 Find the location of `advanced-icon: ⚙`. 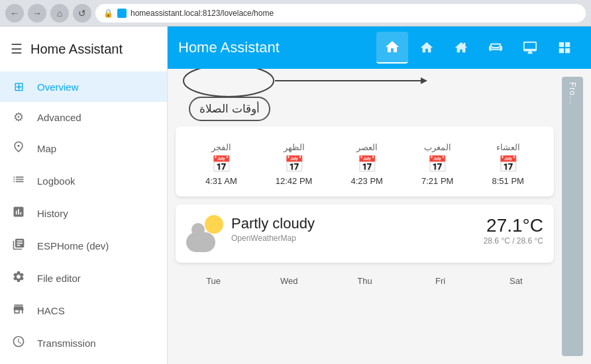

advanced-icon: ⚙ is located at coordinates (19, 117).